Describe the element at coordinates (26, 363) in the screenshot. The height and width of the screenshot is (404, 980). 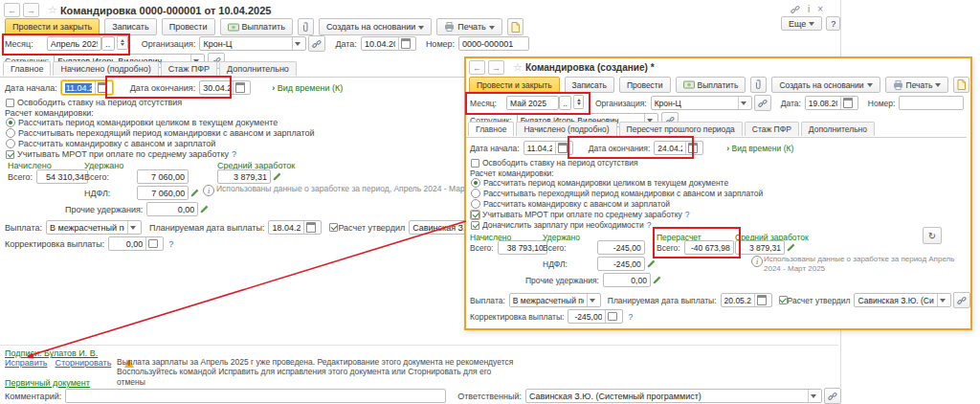
I see `fix-link: Исправить` at that location.